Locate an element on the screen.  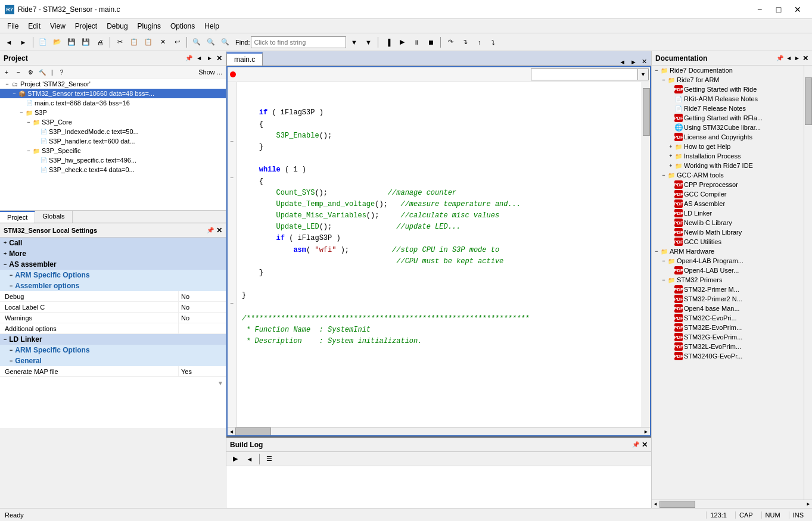
build-play: ▶ is located at coordinates (235, 459).